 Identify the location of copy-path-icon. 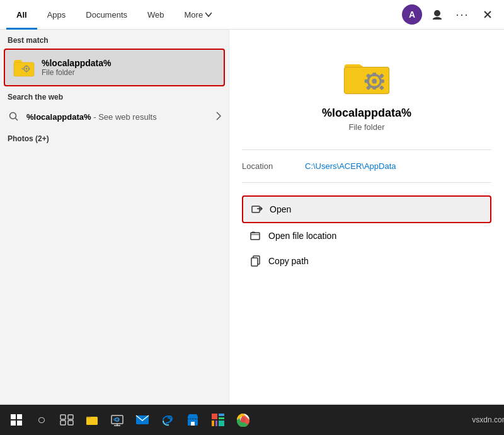
(256, 261).